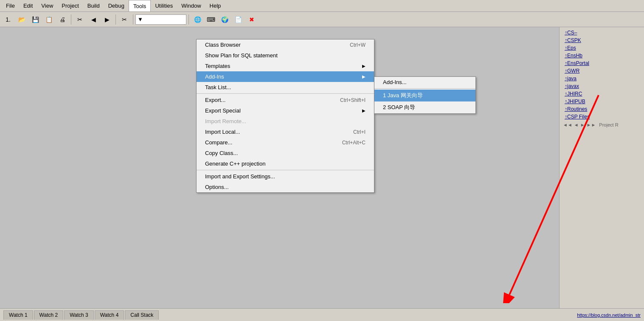 The height and width of the screenshot is (321, 644). What do you see at coordinates (285, 153) in the screenshot?
I see `menu-copy-class: Copy Class...` at bounding box center [285, 153].